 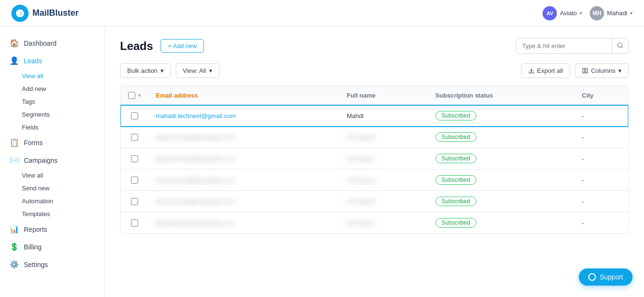 I want to click on user1-avatar: AV, so click(x=550, y=13).